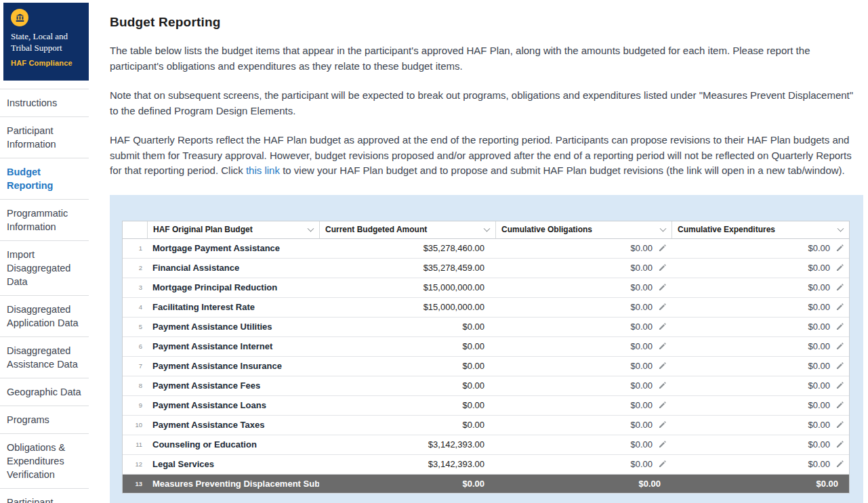 Image resolution: width=868 pixels, height=503 pixels. Describe the element at coordinates (45, 391) in the screenshot. I see `sidebar-item-geographic-data: Geographic Data` at that location.